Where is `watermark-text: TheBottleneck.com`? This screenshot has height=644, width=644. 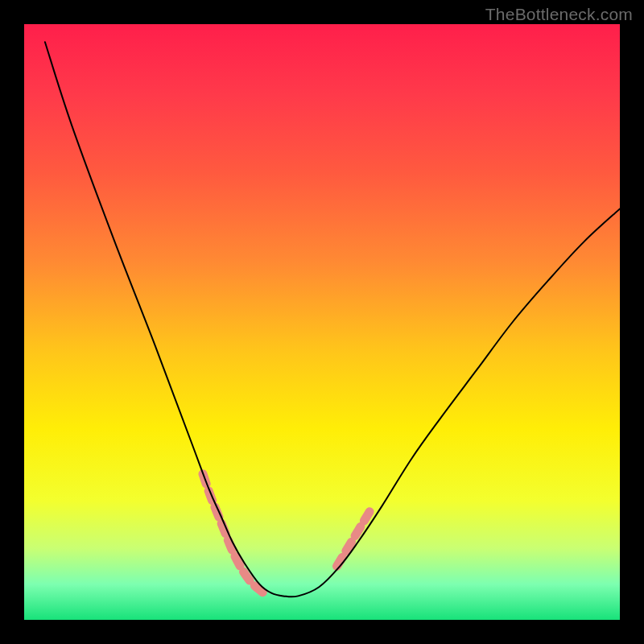
watermark-text: TheBottleneck.com is located at coordinates (559, 14).